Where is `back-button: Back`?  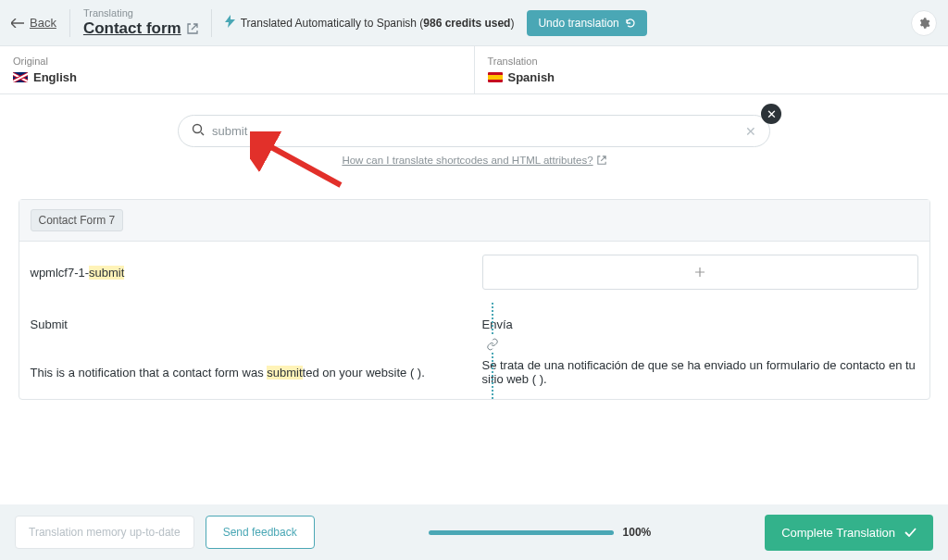
back-button: Back is located at coordinates (33, 22).